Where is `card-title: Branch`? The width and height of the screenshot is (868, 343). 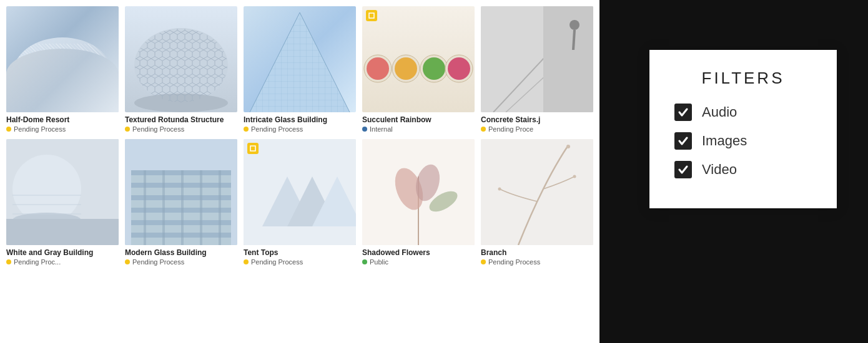 card-title: Branch is located at coordinates (537, 253).